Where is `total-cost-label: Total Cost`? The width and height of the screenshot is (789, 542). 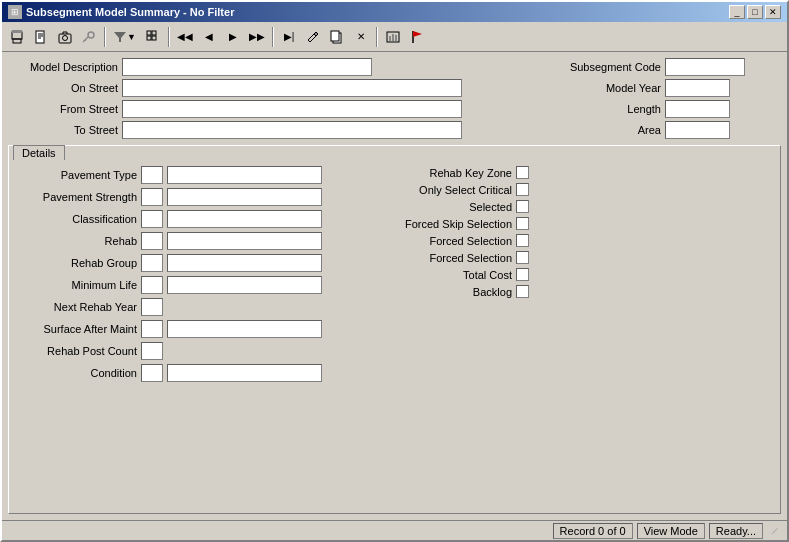
total-cost-label: Total Cost is located at coordinates (447, 275).